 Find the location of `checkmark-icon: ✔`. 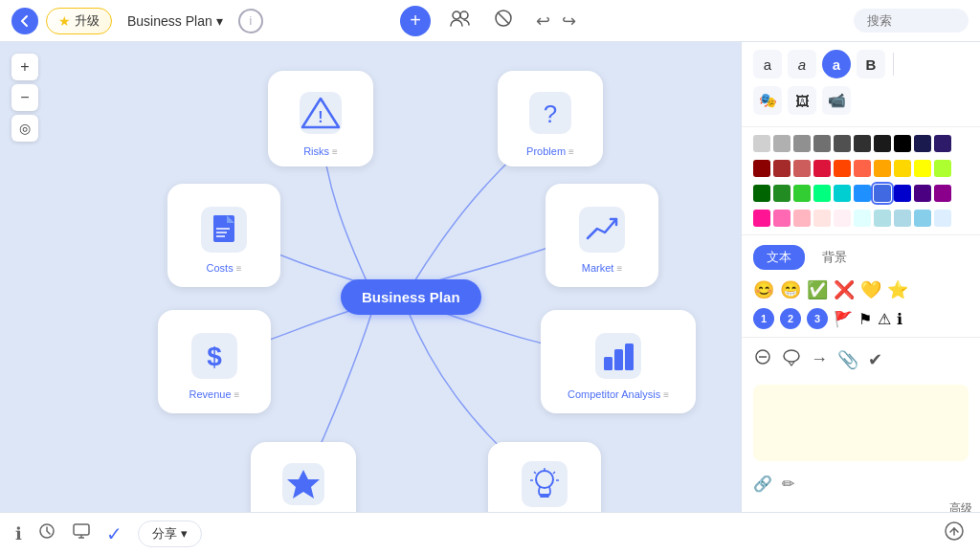

checkmark-icon: ✔ is located at coordinates (875, 360).